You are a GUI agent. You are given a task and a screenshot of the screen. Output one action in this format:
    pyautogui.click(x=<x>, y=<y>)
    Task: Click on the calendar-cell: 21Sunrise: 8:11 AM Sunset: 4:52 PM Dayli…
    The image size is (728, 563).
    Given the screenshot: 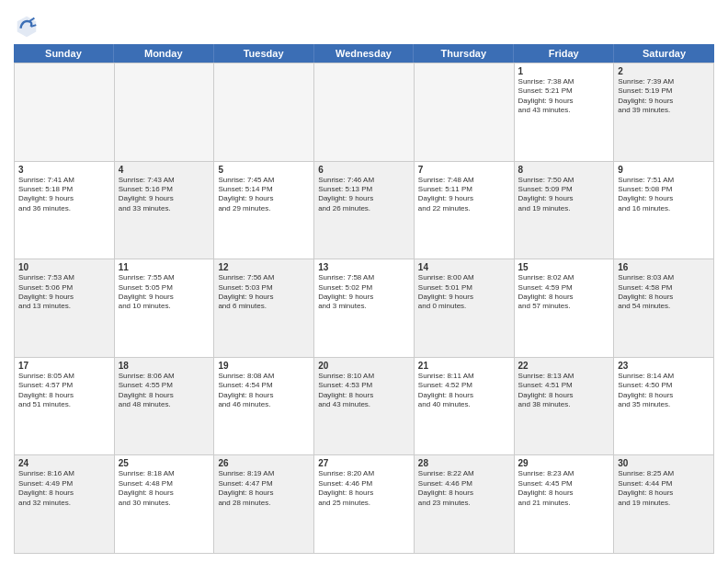 What is the action you would take?
    pyautogui.click(x=465, y=407)
    